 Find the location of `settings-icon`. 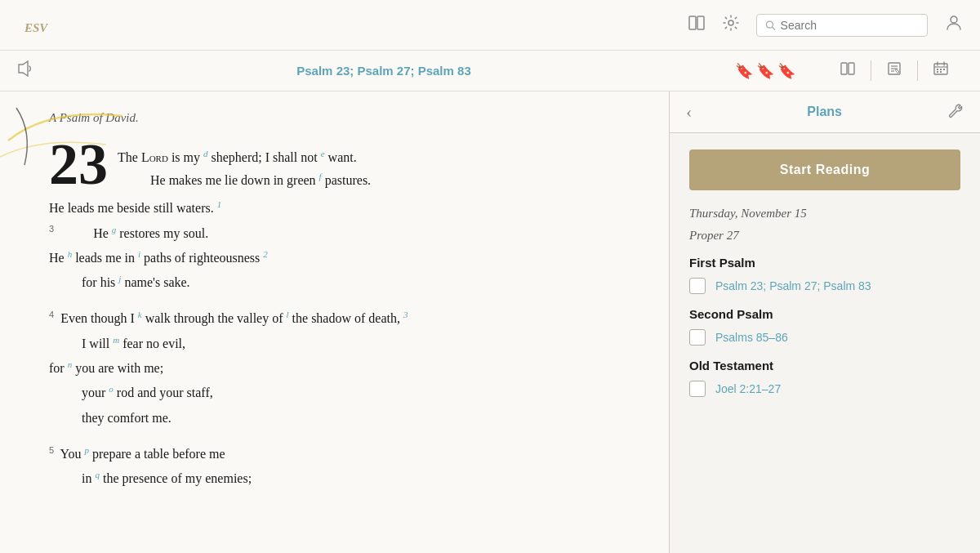

settings-icon is located at coordinates (731, 25).